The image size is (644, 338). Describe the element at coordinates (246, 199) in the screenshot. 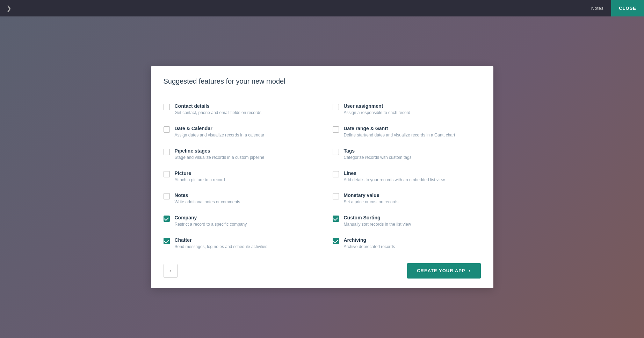

I see `feature-text-notes: Notes Write additional notes or comments` at that location.